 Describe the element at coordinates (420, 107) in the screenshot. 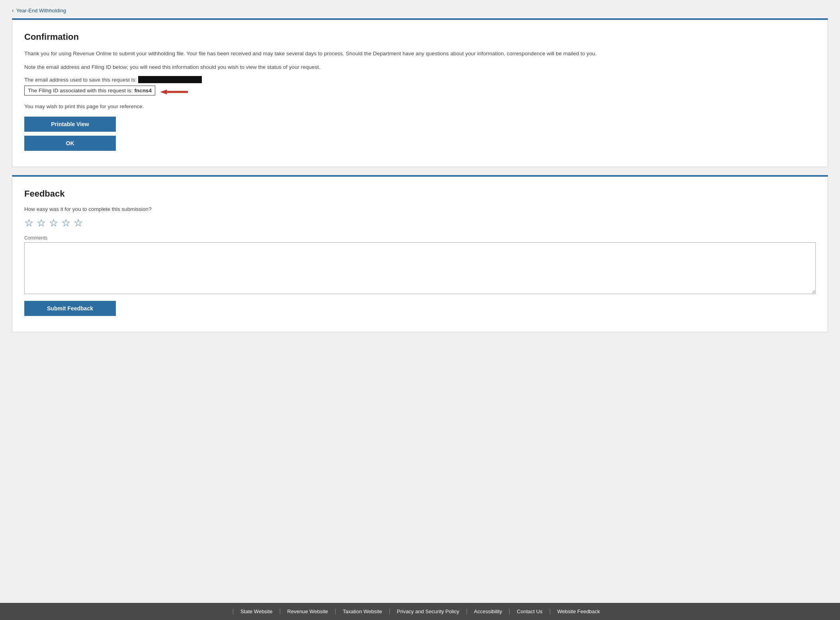

I see `print-note: You may wish to print this page for your…` at that location.